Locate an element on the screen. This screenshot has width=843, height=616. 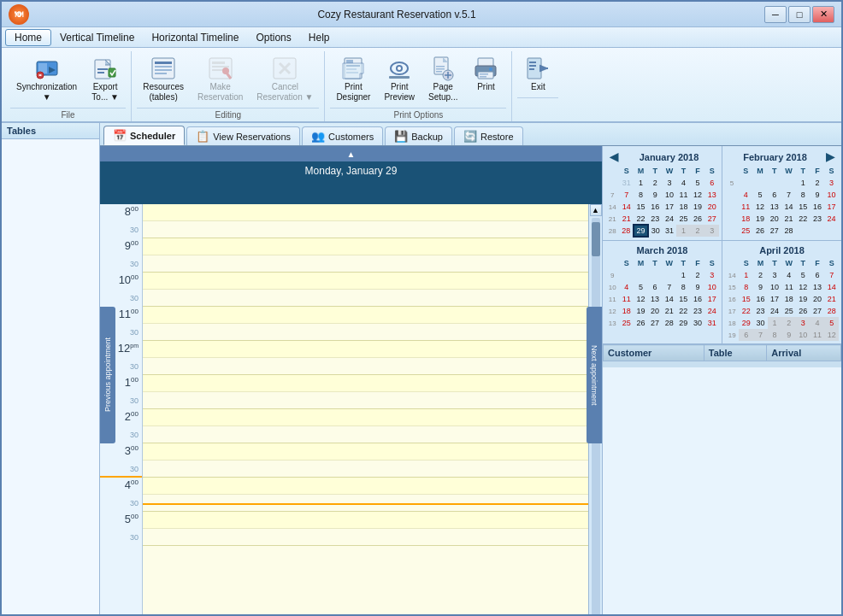
make-reservation-button: MakeReservation is located at coordinates (221, 79).